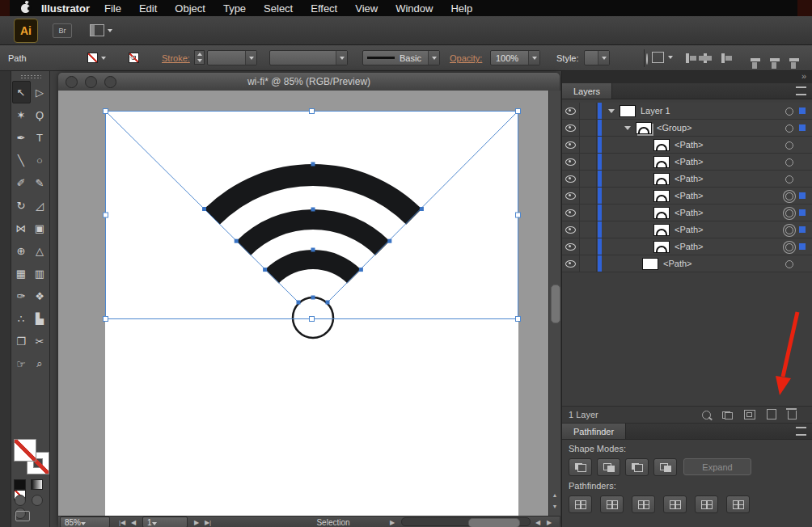  I want to click on vertical-scroll-thumb, so click(556, 304).